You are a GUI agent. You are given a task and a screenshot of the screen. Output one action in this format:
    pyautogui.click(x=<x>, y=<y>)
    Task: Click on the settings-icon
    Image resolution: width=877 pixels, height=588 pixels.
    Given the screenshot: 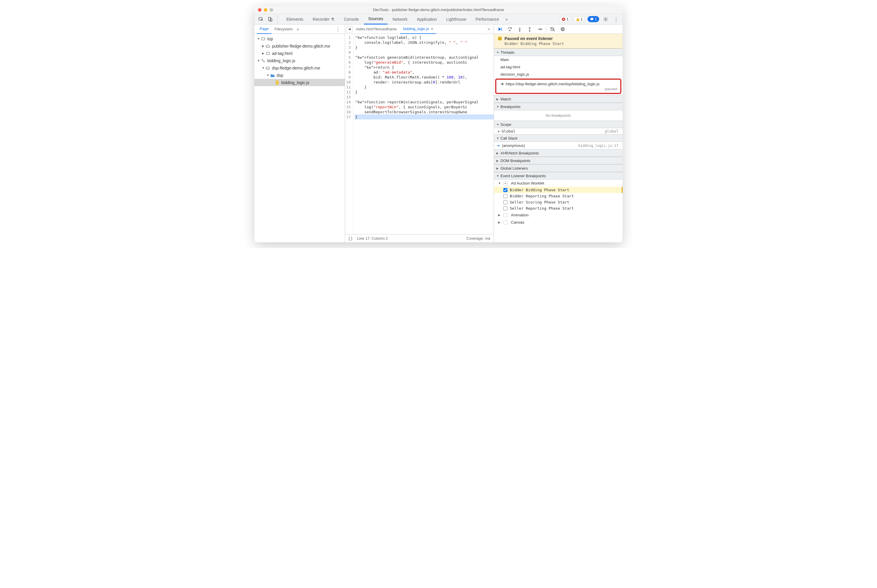 What is the action you would take?
    pyautogui.click(x=606, y=19)
    